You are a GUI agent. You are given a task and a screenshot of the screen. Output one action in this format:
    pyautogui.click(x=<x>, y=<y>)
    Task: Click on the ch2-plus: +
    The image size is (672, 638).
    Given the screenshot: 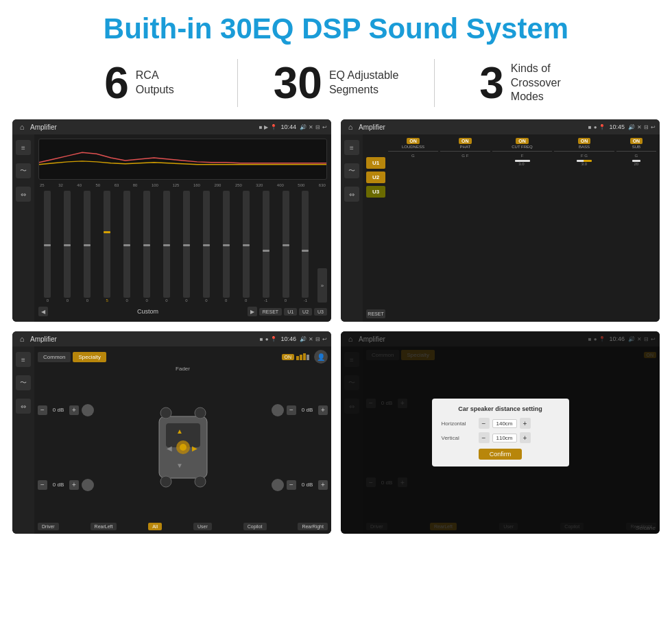 What is the action you would take?
    pyautogui.click(x=74, y=485)
    